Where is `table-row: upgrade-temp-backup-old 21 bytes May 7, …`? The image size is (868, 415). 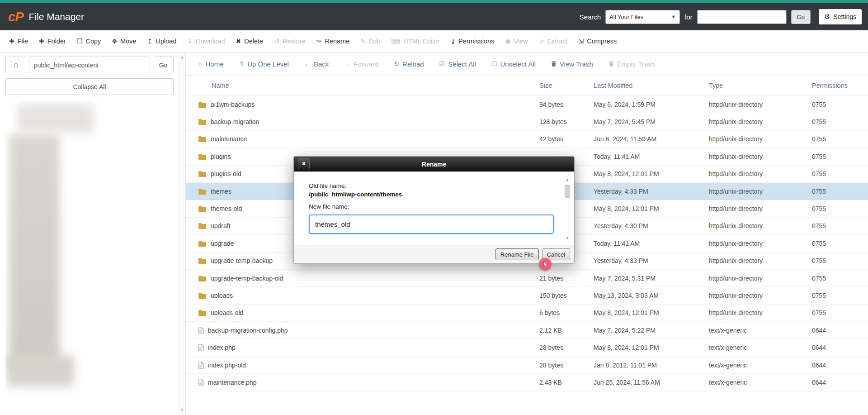 table-row: upgrade-temp-backup-old 21 bytes May 7, … is located at coordinates (527, 278).